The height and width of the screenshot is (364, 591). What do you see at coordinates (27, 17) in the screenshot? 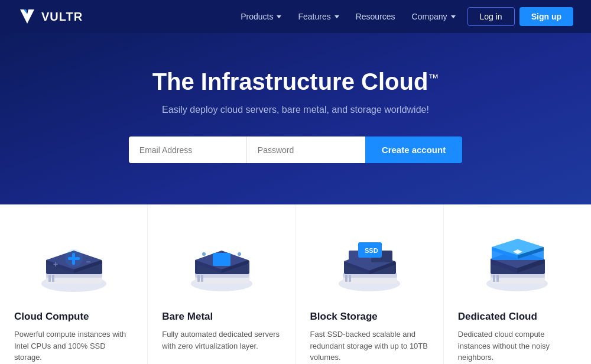
I see `vultr-logo-icon` at bounding box center [27, 17].